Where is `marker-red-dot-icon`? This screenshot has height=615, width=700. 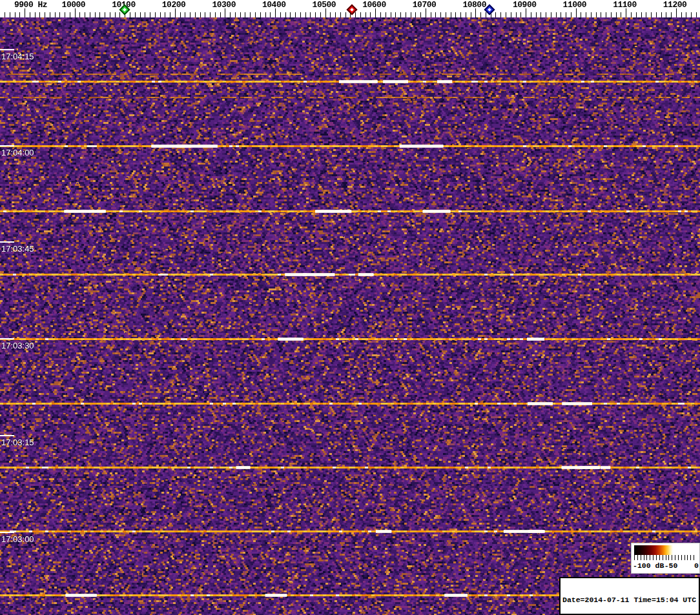 marker-red-dot-icon is located at coordinates (352, 10).